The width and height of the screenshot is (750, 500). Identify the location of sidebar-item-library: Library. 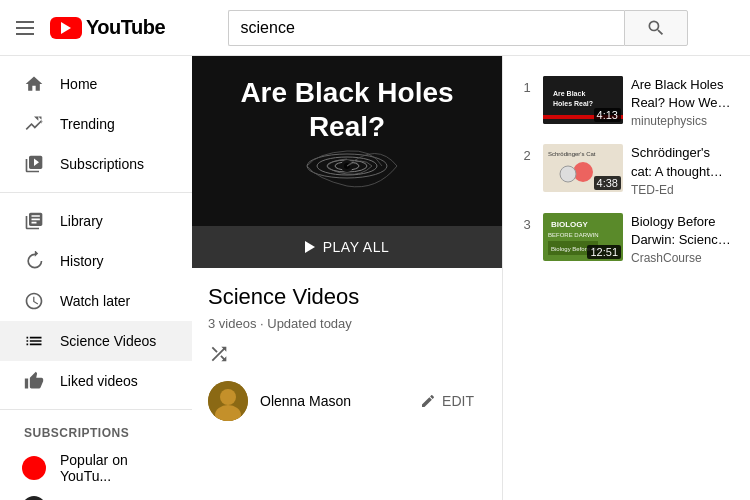
(96, 221).